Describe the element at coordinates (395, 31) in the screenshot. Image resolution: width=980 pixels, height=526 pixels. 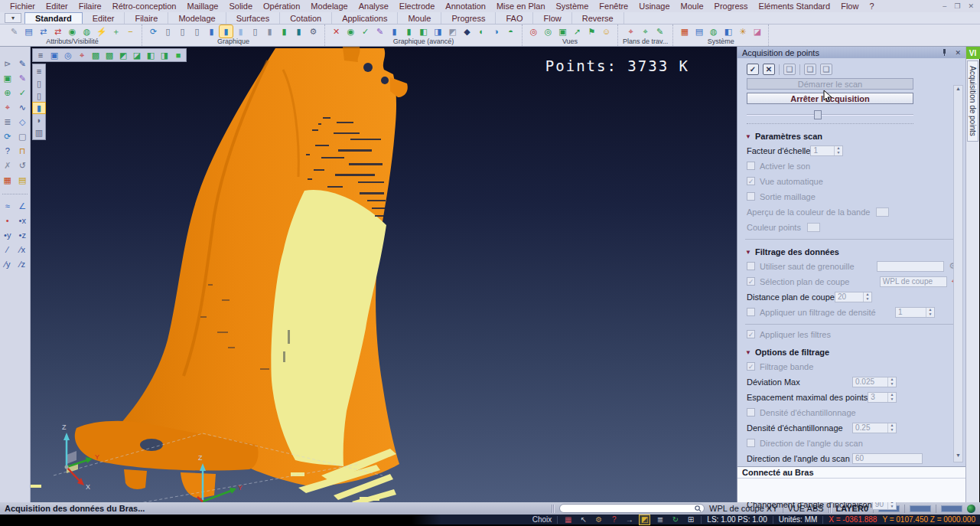
I see `cyl-check-blue-icon: ▮` at that location.